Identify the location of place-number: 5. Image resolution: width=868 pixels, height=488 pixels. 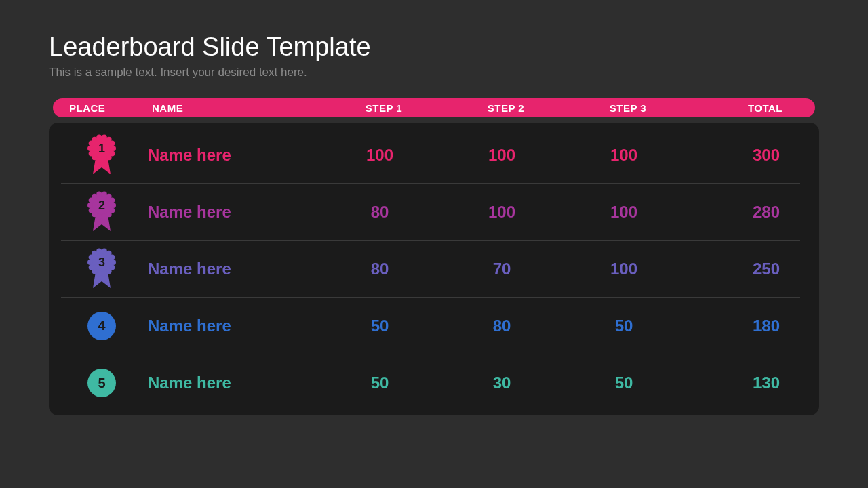
(102, 384).